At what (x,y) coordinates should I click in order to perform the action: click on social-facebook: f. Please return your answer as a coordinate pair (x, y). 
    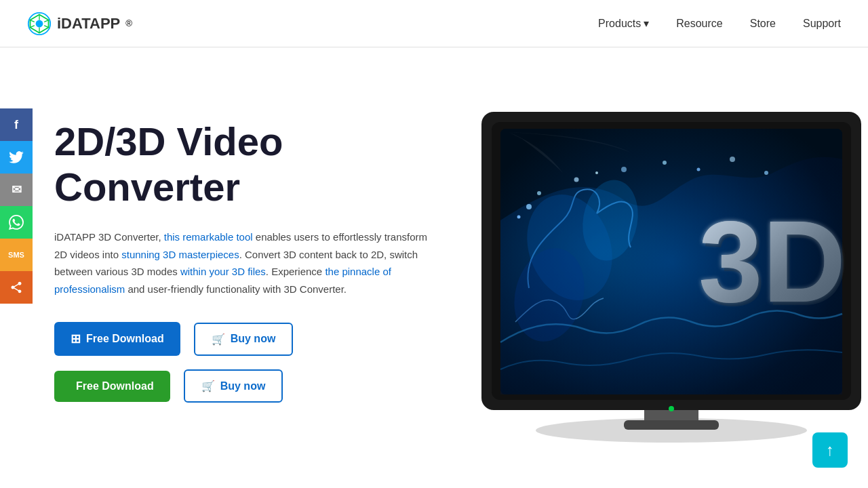
    Looking at the image, I should click on (16, 125).